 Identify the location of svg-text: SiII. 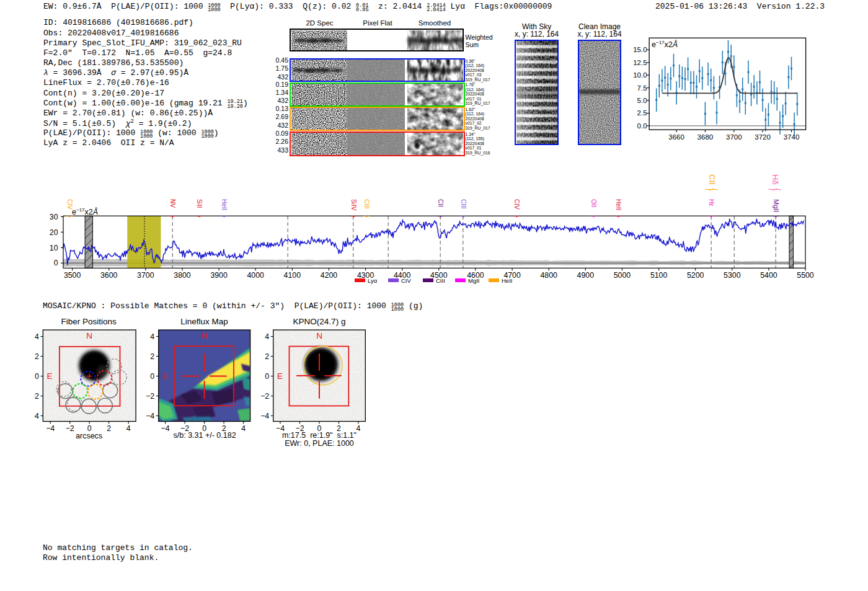
(200, 203).